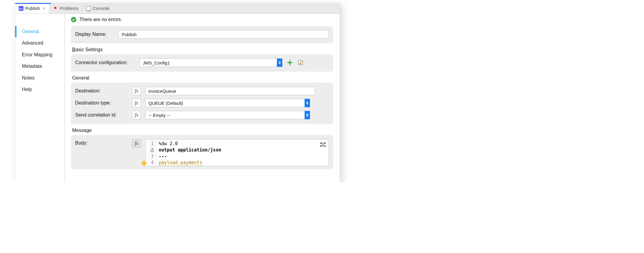 This screenshot has width=644, height=253. I want to click on status-text: There are no errors., so click(101, 20).